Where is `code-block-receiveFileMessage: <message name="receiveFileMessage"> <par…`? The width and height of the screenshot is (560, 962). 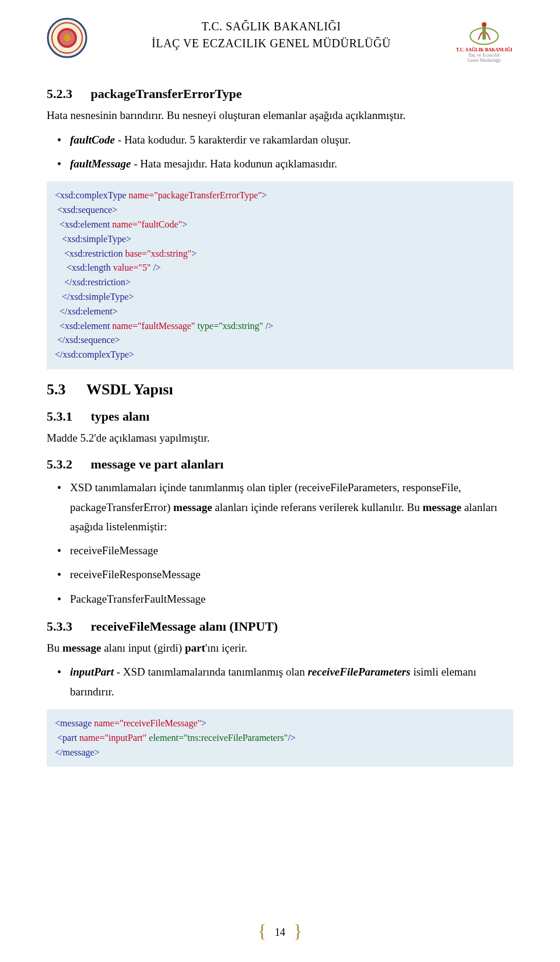 code-block-receiveFileMessage: <message name="receiveFileMessage"> <par… is located at coordinates (280, 738).